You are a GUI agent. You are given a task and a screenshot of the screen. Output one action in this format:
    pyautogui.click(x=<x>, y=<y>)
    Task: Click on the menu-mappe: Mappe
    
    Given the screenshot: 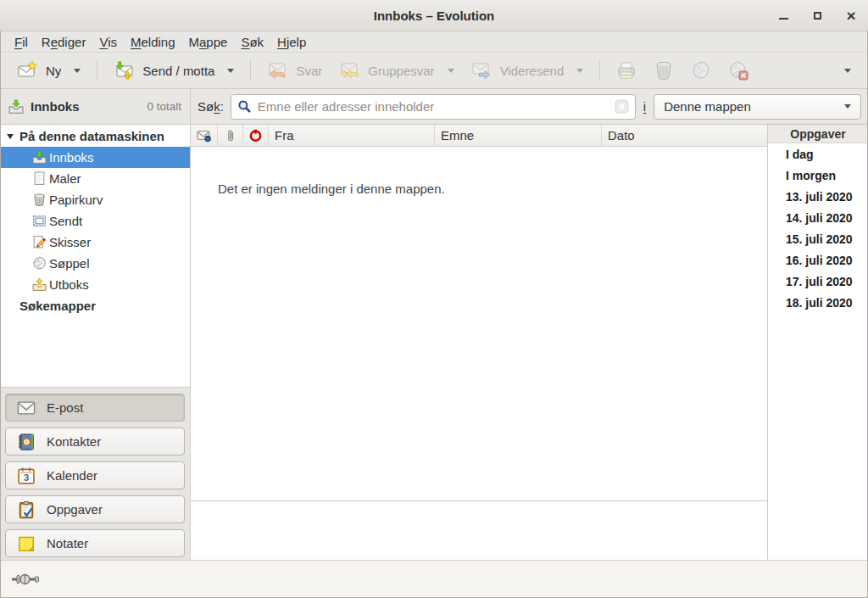 What is the action you would take?
    pyautogui.click(x=209, y=42)
    